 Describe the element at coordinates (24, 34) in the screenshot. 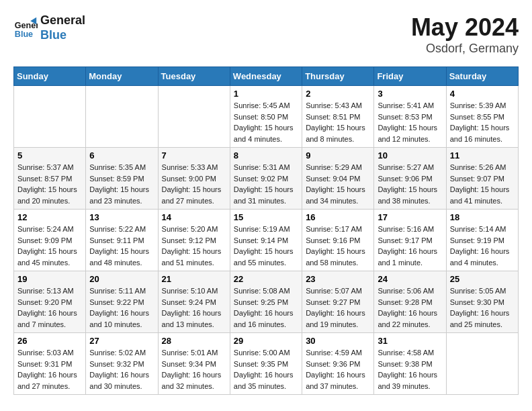

I see `svg-text: Blue` at that location.